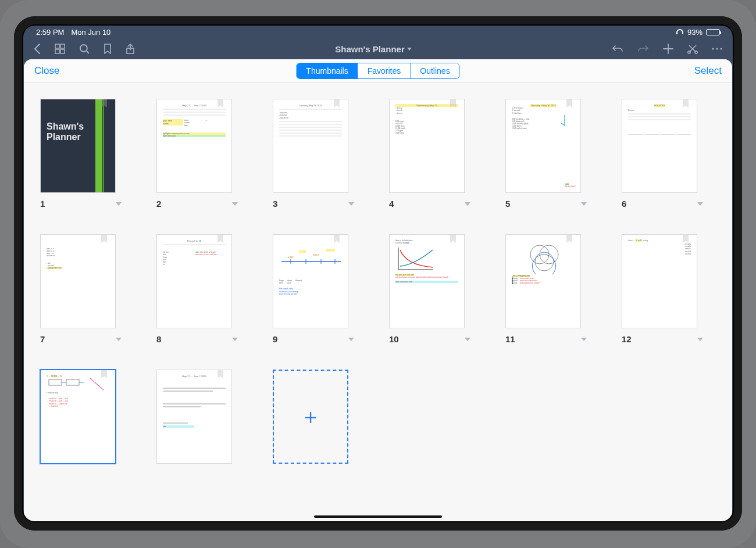 The height and width of the screenshot is (548, 756). Describe the element at coordinates (313, 153) in the screenshot. I see `page-thumbnail: Tuesday May 28 2019 - task one- task two…` at that location.